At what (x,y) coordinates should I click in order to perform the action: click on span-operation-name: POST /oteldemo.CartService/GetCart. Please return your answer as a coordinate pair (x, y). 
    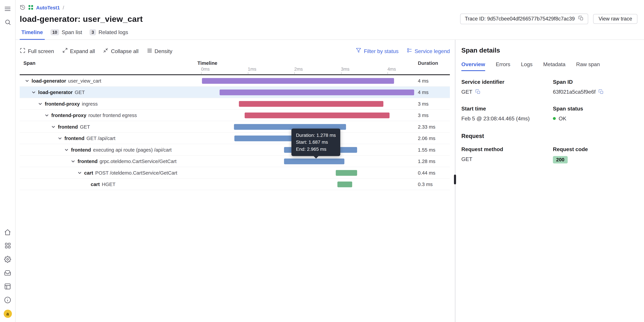
    Looking at the image, I should click on (136, 173).